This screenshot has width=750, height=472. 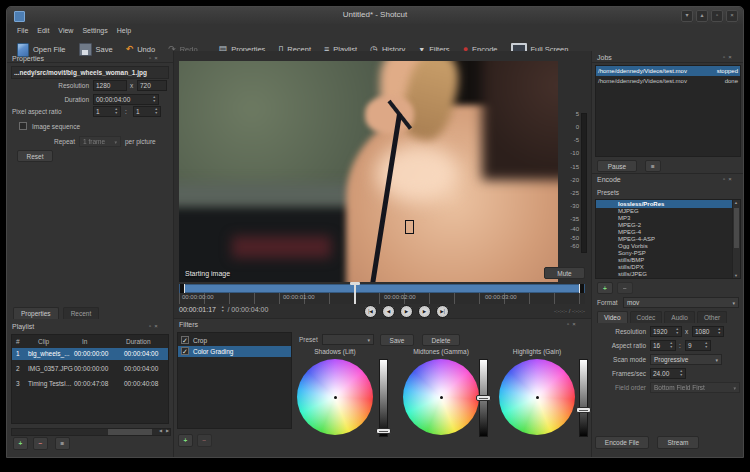 I want to click on scrub-bar, so click(x=382, y=288).